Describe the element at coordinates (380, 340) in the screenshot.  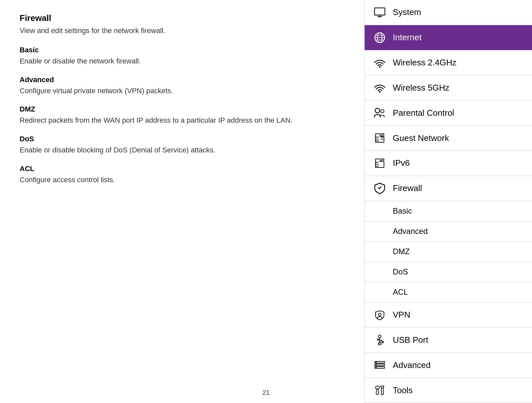
I see `usb-icon` at that location.